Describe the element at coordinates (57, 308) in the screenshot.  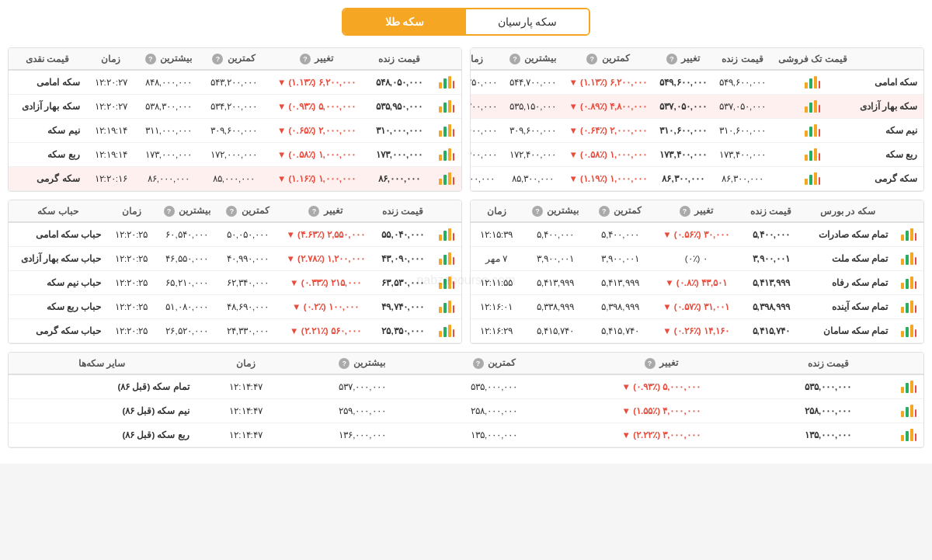
I see `coin-name: حباب ربع سکه` at that location.